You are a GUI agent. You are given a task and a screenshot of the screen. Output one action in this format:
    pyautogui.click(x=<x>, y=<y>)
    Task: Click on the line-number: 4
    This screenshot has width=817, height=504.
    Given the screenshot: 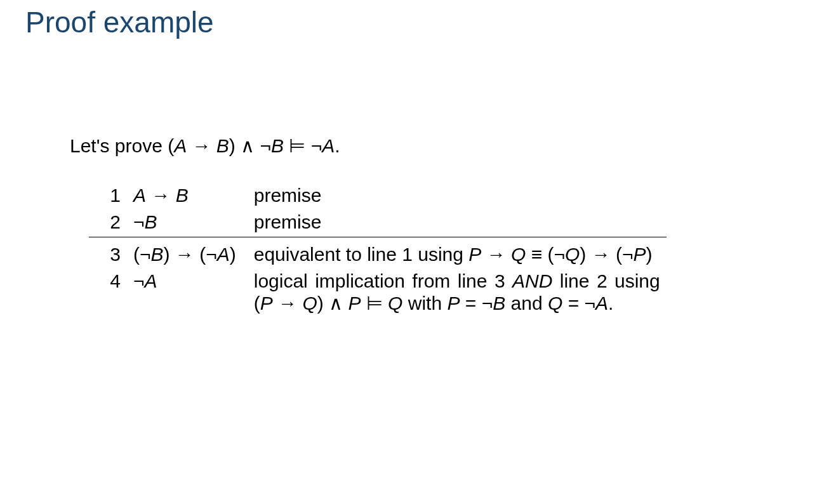 What is the action you would take?
    pyautogui.click(x=108, y=292)
    